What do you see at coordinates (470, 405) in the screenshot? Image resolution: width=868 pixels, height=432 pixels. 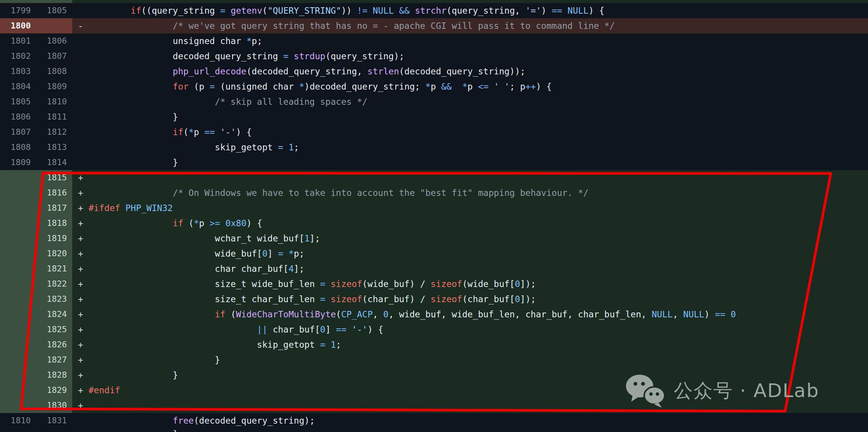 I see `code-cell: +` at bounding box center [470, 405].